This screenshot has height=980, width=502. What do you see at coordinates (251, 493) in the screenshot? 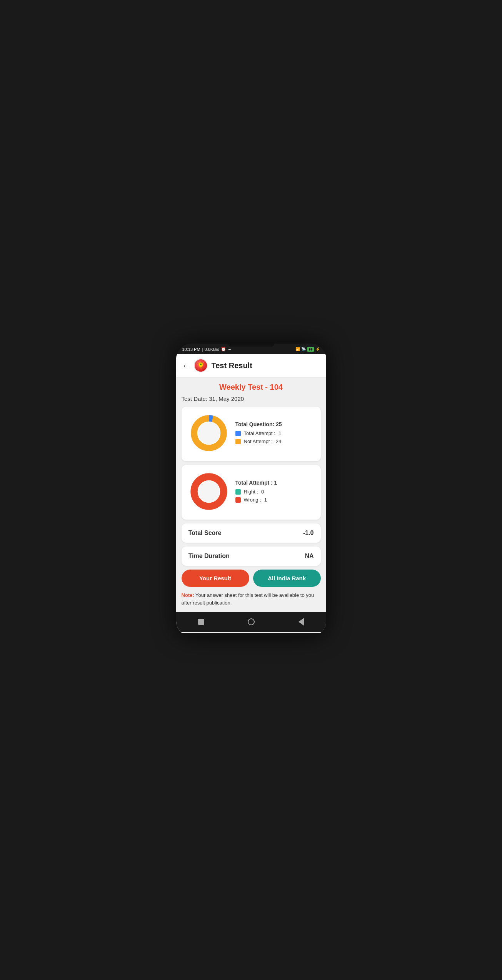
I see `screen: ← Test Result Weekly Test - 104` at bounding box center [251, 493].